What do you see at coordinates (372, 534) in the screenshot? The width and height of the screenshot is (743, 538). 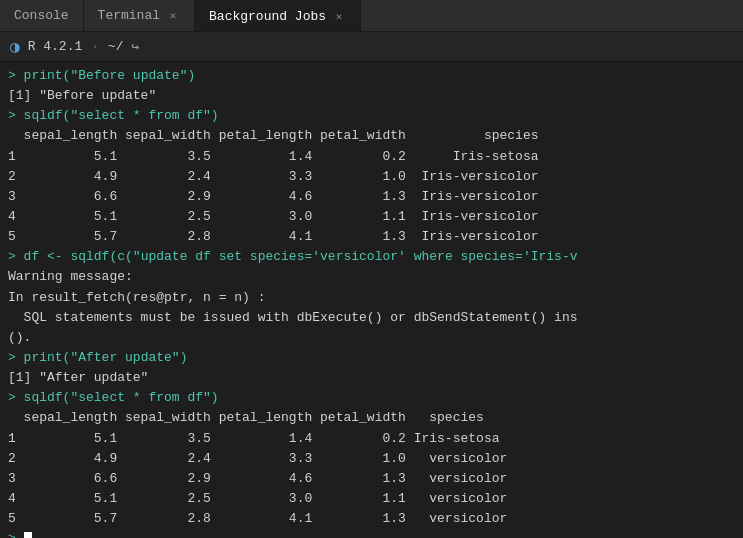 I see `console-line: >` at bounding box center [372, 534].